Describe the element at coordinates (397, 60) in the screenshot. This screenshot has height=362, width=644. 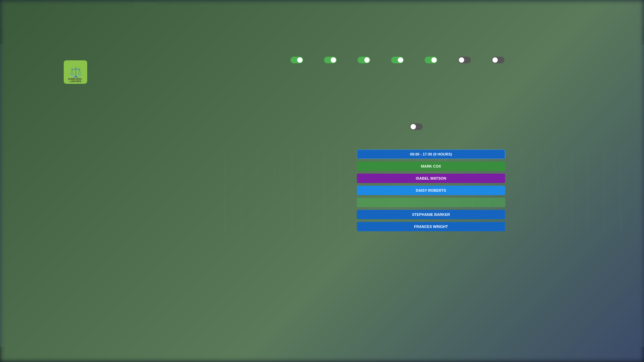
I see `thursday-toggle` at that location.